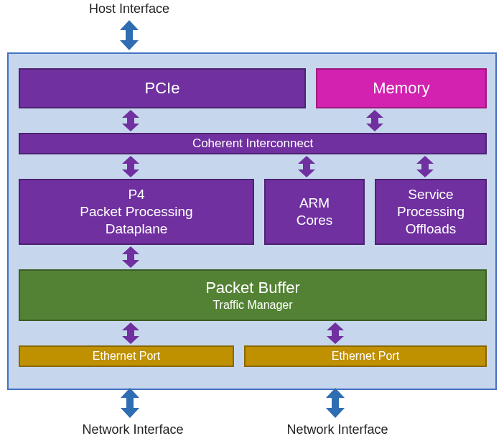 The height and width of the screenshot is (446, 504). I want to click on arrow-ic-service, so click(425, 167).